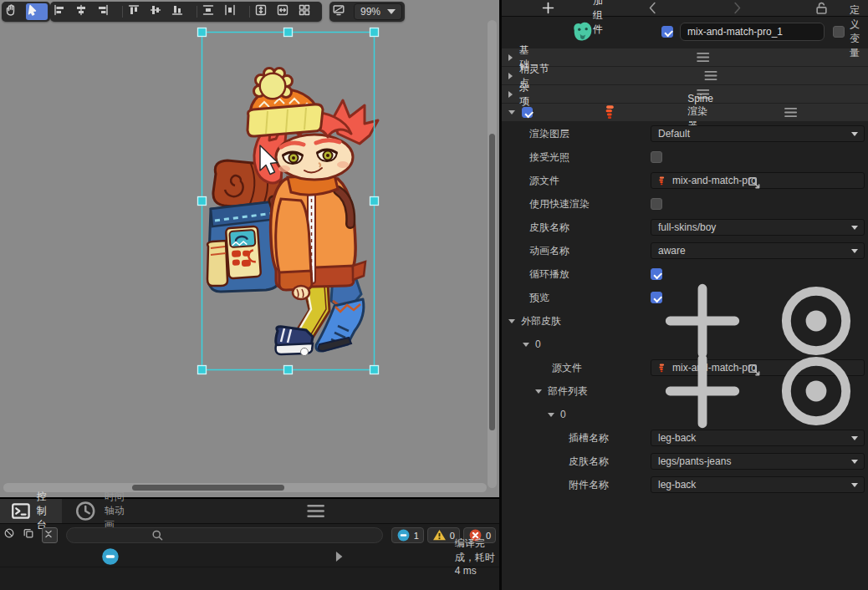  Describe the element at coordinates (265, 12) in the screenshot. I see `fit-height-button` at that location.